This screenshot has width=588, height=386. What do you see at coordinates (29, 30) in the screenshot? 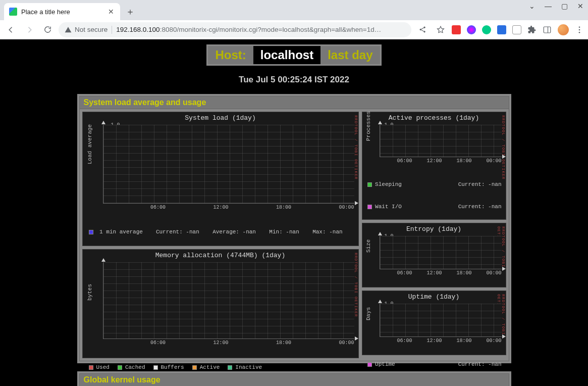
I see `arrow-right-icon` at bounding box center [29, 30].